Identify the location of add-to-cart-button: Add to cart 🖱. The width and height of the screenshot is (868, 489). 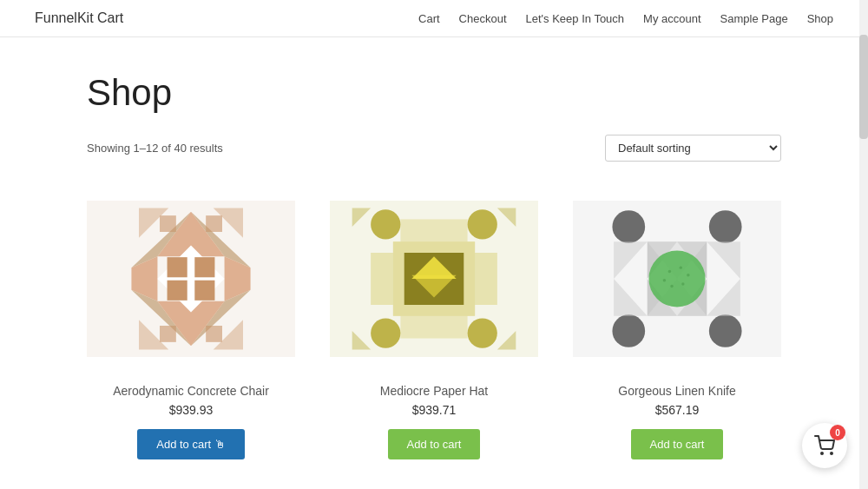
(191, 445).